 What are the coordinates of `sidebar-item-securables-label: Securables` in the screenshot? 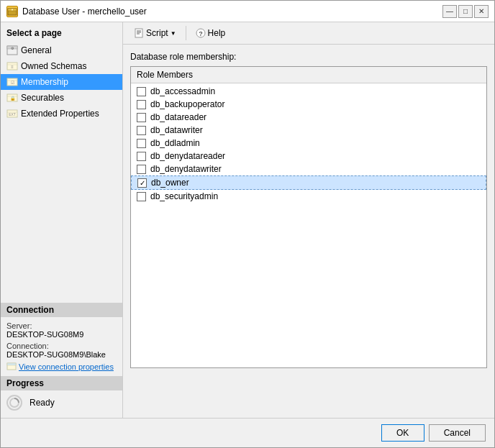 It's located at (42, 98).